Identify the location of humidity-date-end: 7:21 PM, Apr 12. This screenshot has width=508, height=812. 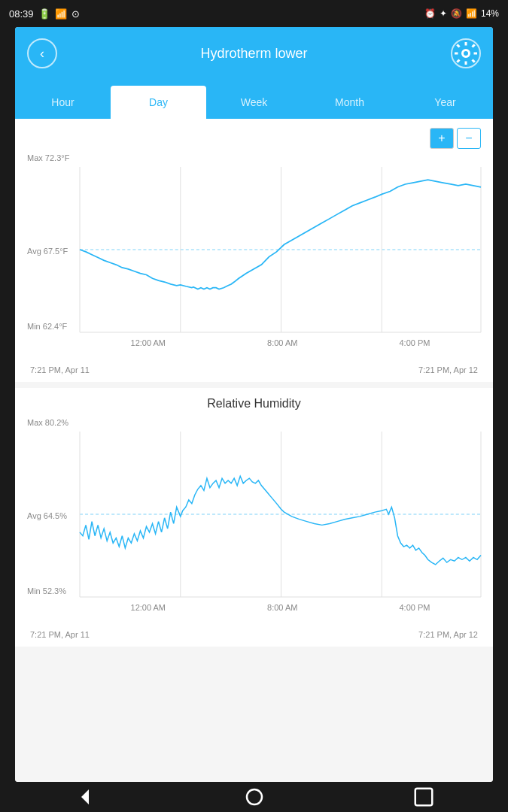
(449, 635).